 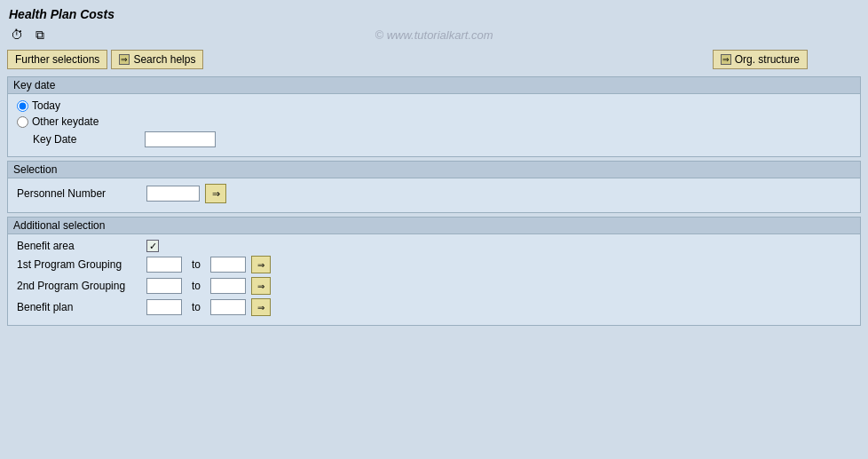 What do you see at coordinates (23, 107) in the screenshot?
I see `today-radio` at bounding box center [23, 107].